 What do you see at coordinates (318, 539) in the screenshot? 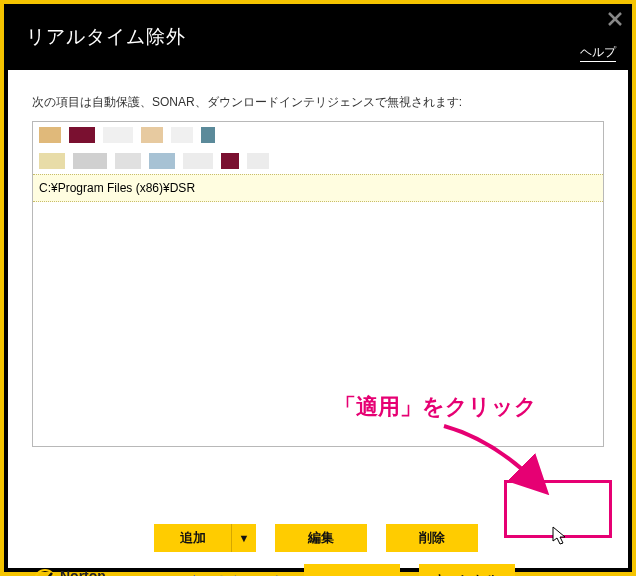
I see `list-action-buttons: 追加▼ 編集 削除` at bounding box center [318, 539].